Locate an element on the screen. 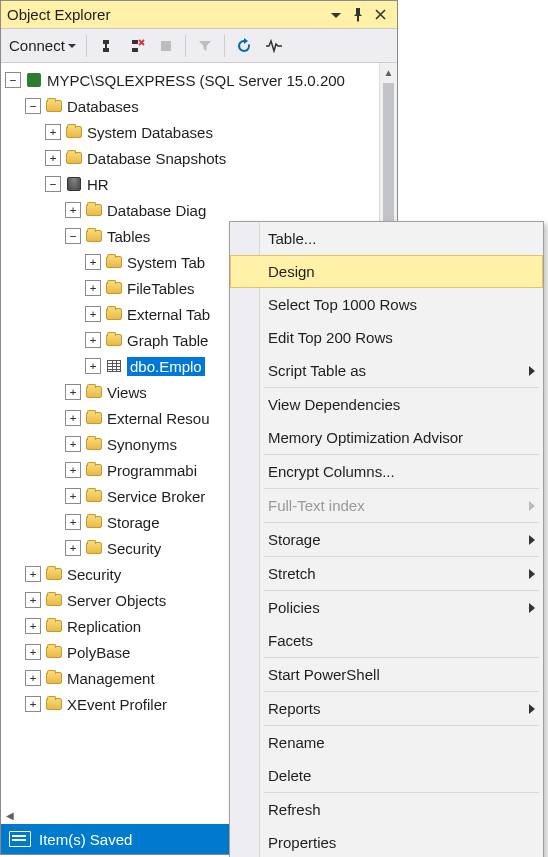  database-icon is located at coordinates (74, 184).